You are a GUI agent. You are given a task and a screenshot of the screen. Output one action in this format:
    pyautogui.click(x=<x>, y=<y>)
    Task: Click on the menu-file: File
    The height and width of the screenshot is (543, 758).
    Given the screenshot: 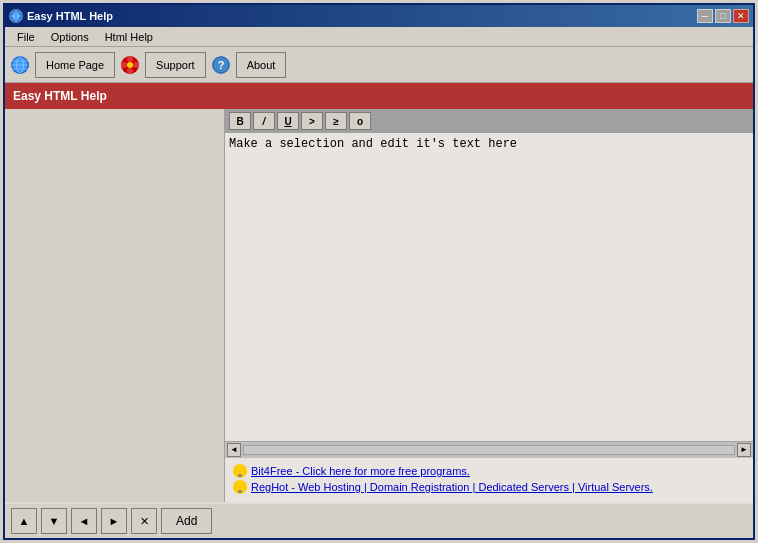 What is the action you would take?
    pyautogui.click(x=26, y=37)
    